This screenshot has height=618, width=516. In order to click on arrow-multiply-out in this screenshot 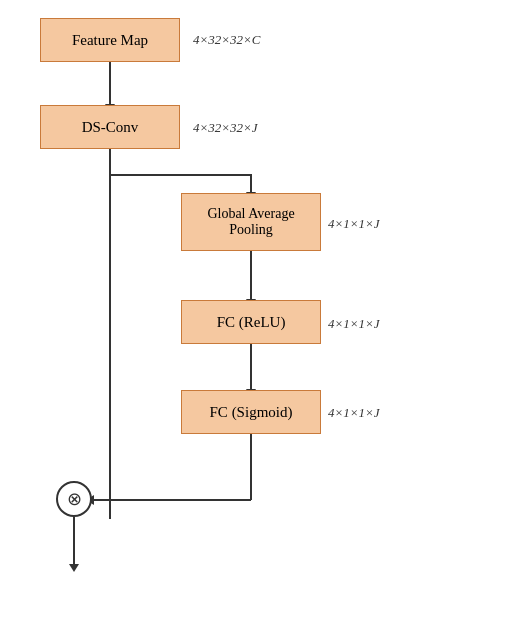, I will do `click(74, 541)`.